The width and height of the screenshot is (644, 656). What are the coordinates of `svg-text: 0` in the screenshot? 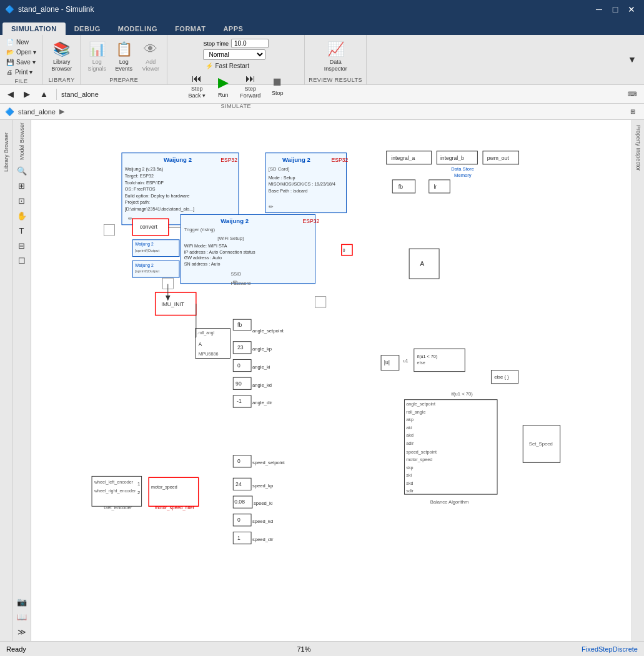 It's located at (239, 520).